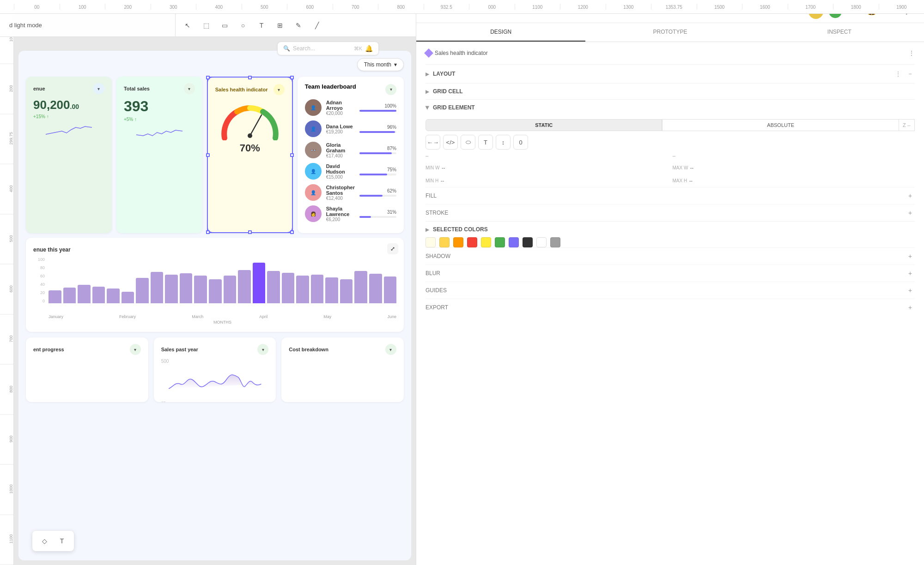 This screenshot has height=565, width=924. Describe the element at coordinates (69, 155) in the screenshot. I see `revenue-card: enue ▾ 90,200.00 +15% ↑` at that location.